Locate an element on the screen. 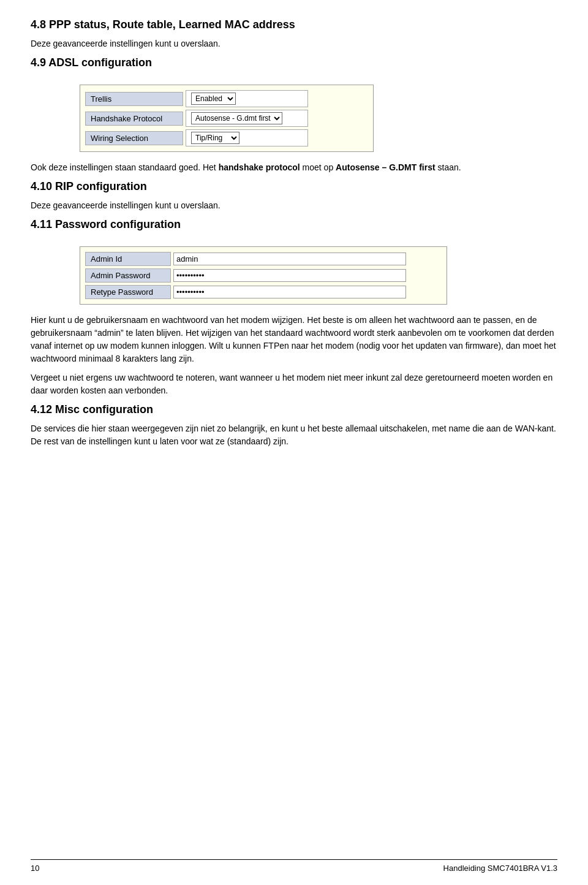  section-411-para2: Vergeet u niet ergens uw wachtwoord te n… is located at coordinates (294, 384).